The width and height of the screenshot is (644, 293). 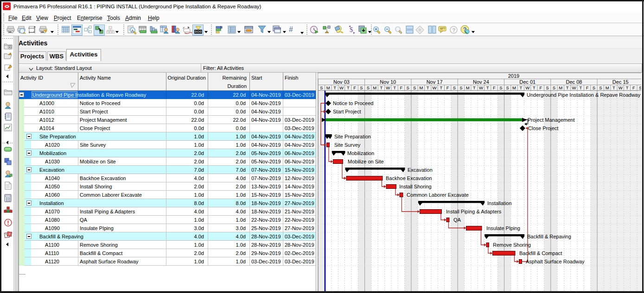 I want to click on svg-text: Common Laborer Excavate, so click(x=438, y=195).